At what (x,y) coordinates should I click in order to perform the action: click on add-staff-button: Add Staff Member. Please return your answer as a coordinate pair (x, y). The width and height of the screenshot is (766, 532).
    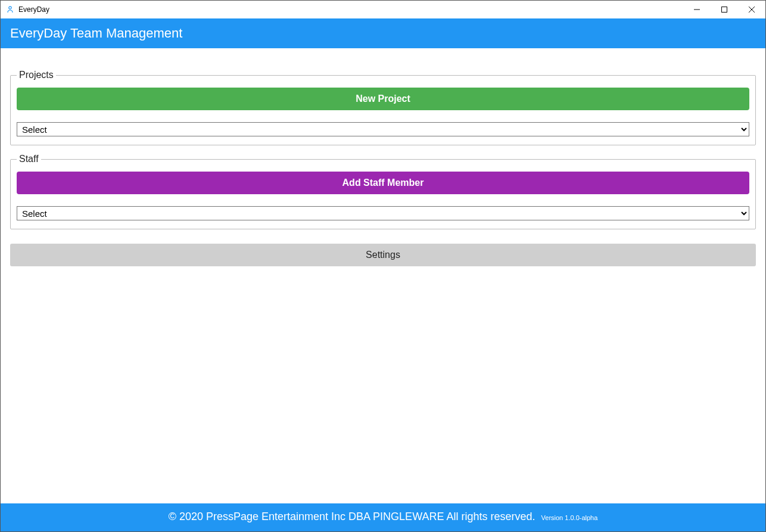
    Looking at the image, I should click on (383, 183).